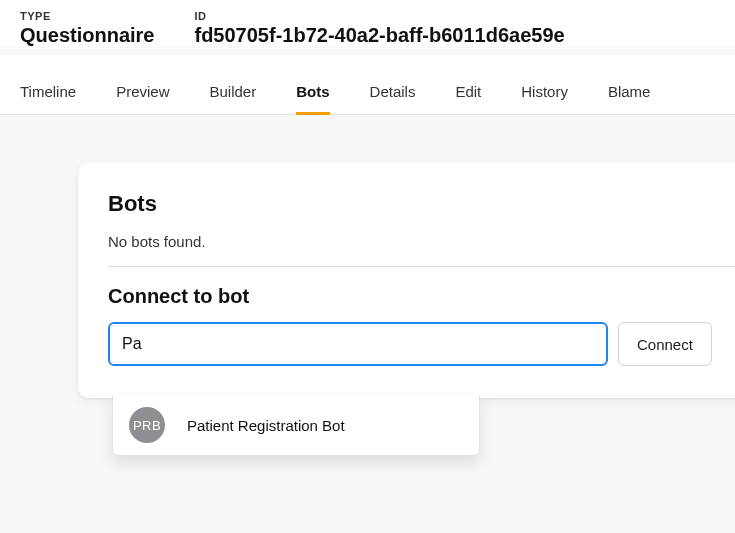 The width and height of the screenshot is (735, 533). What do you see at coordinates (468, 94) in the screenshot?
I see `tab-edit: Edit` at bounding box center [468, 94].